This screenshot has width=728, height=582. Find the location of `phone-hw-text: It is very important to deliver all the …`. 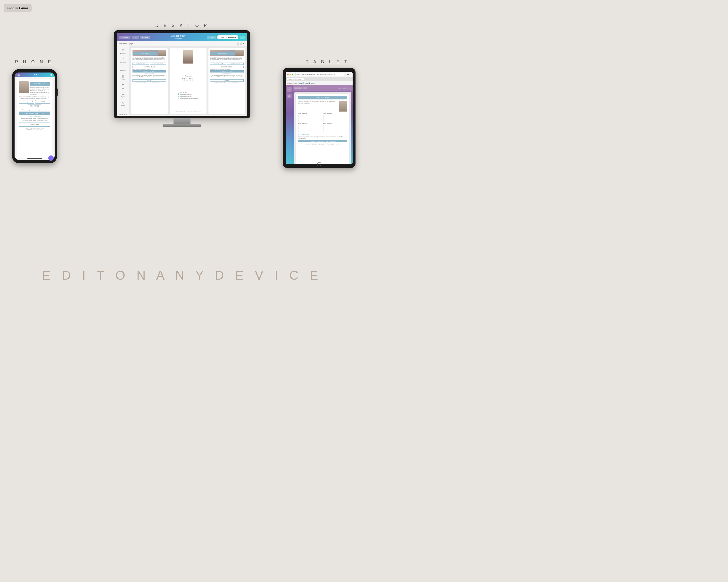

phone-hw-text: It is very important to deliver all the … is located at coordinates (34, 119).